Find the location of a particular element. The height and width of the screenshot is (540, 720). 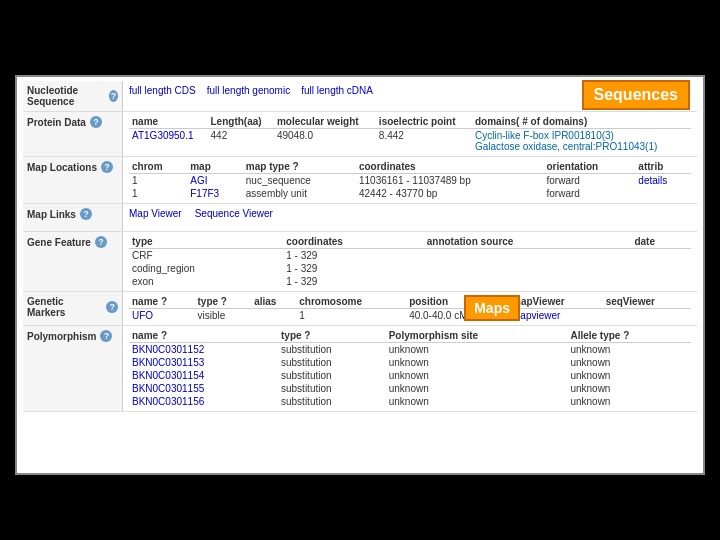

marker-col-name: name ? is located at coordinates (162, 302).